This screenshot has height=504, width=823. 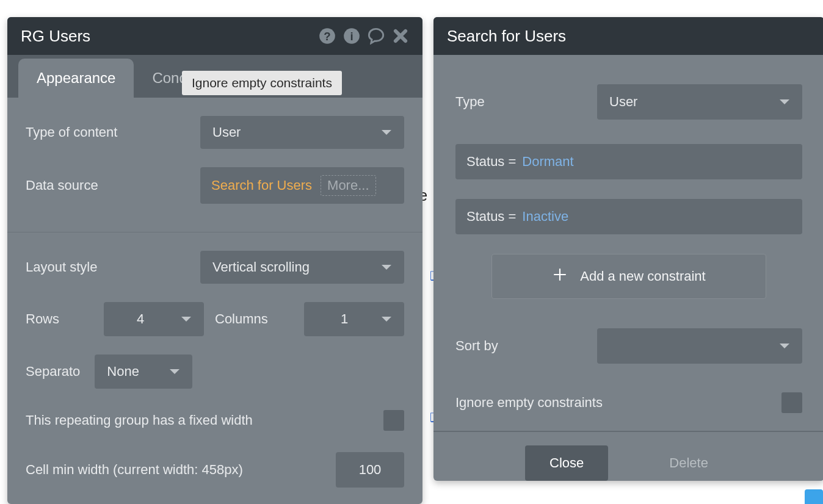 I want to click on plus-icon, so click(x=560, y=276).